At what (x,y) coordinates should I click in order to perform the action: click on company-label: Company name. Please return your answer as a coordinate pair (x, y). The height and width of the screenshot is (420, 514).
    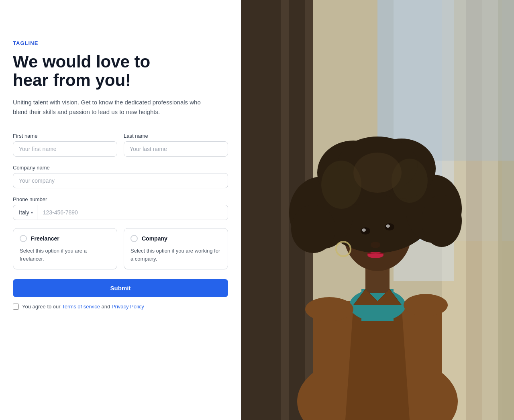
    Looking at the image, I should click on (120, 168).